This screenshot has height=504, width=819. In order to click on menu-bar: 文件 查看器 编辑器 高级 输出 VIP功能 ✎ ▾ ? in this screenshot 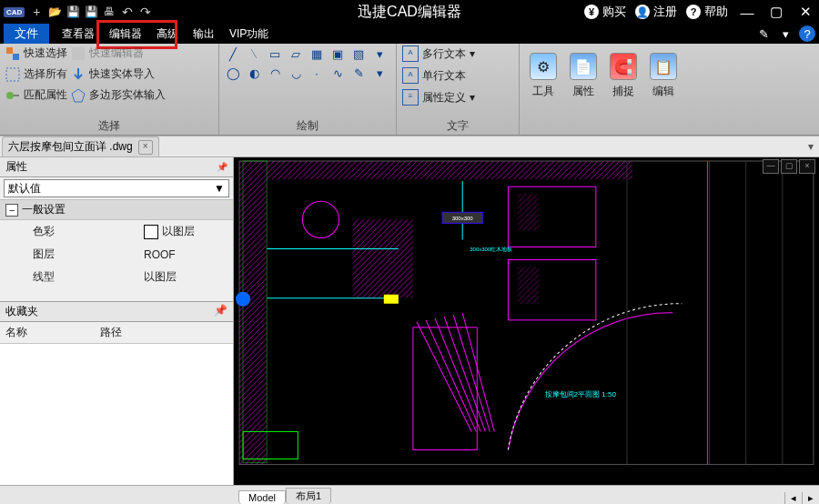, I will do `click(410, 34)`.